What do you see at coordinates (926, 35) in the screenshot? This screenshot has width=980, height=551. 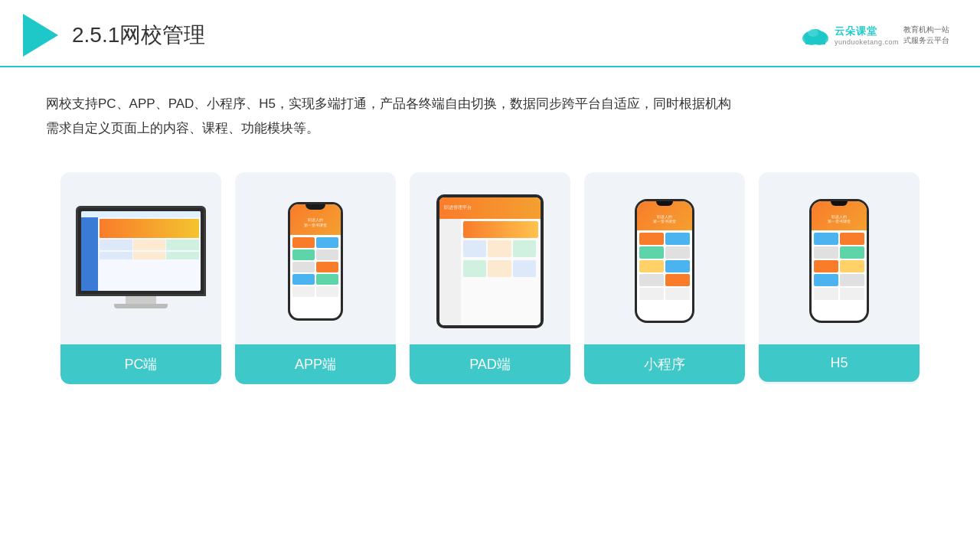 I see `brand-slogan: 教育机构一站 式服务云平台` at bounding box center [926, 35].